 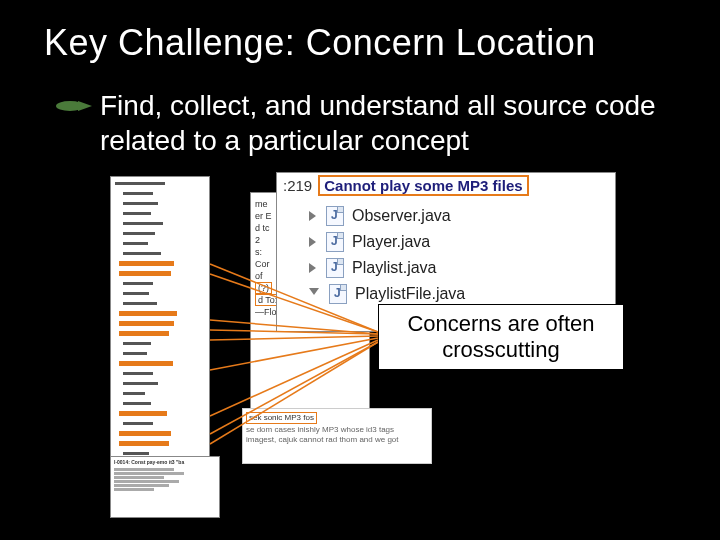 What do you see at coordinates (368, 123) in the screenshot?
I see `bullet-item: Find, collect, and understand all source…` at bounding box center [368, 123].